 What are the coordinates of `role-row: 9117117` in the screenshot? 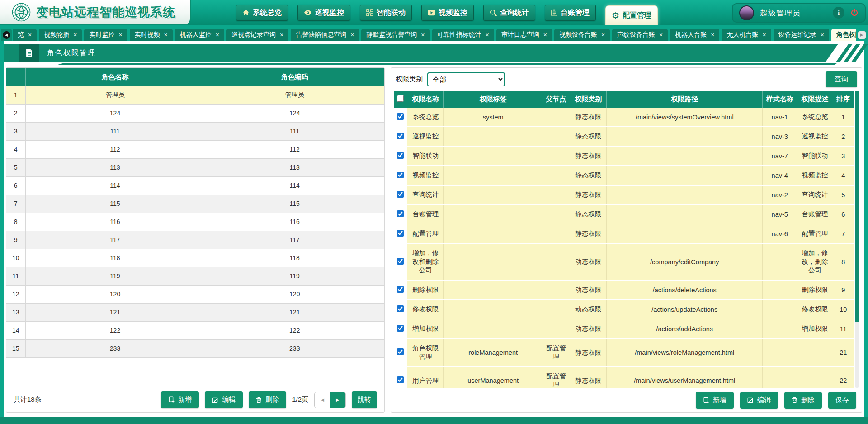 It's located at (195, 240).